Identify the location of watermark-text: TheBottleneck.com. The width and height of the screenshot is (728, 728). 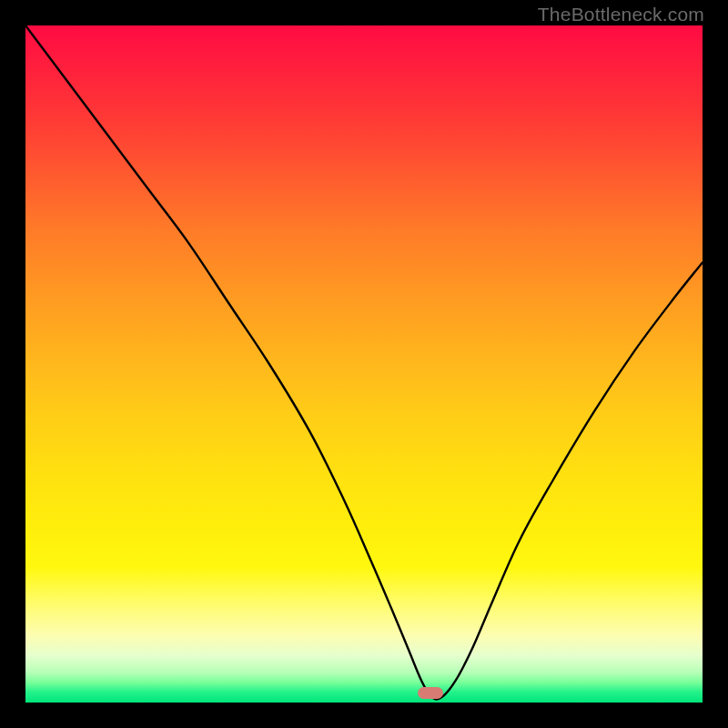
(621, 15).